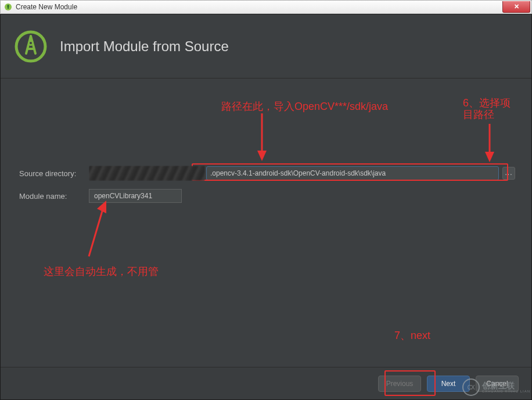  Describe the element at coordinates (46, 7) in the screenshot. I see `window-title: Create New Module` at that location.